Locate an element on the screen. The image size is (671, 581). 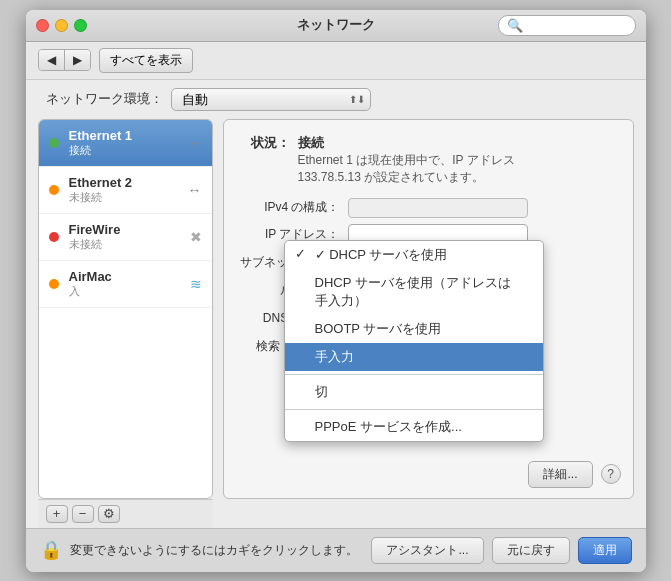
add-network-button: + is located at coordinates (57, 514).